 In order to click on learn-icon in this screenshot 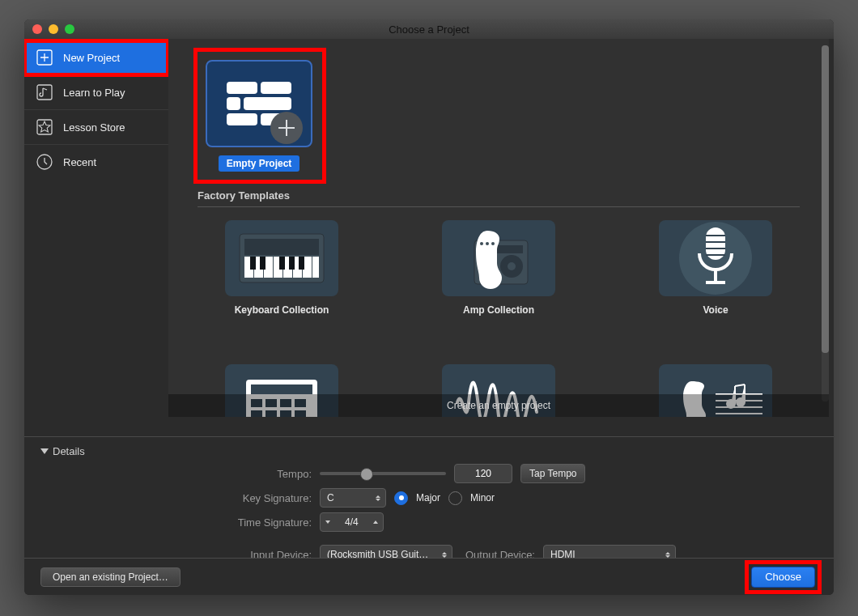, I will do `click(45, 92)`.